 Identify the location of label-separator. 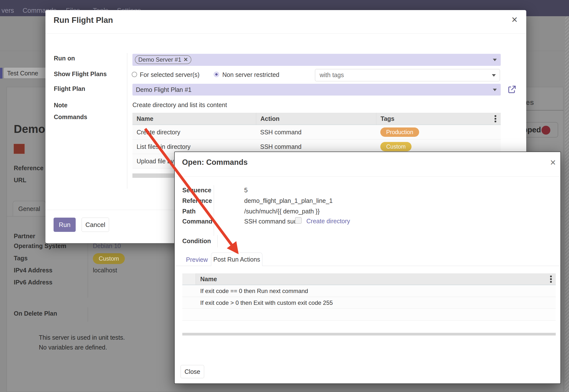
(127, 121).